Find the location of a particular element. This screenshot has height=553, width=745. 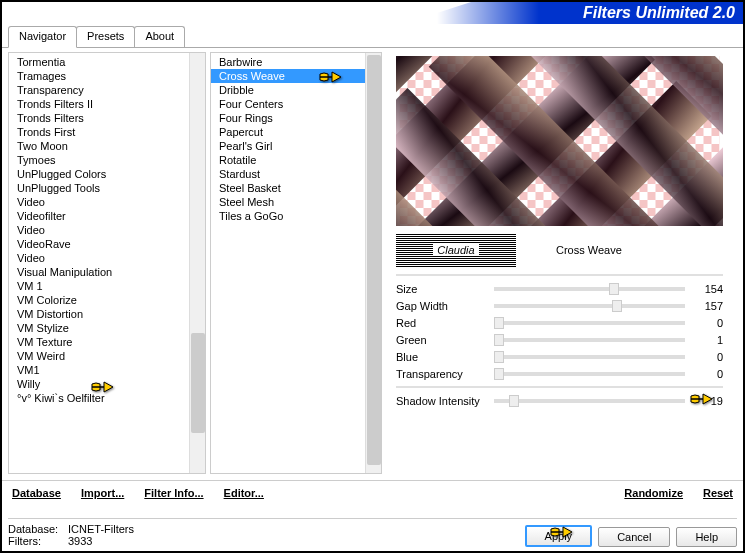

apply-button: Apply is located at coordinates (559, 536).